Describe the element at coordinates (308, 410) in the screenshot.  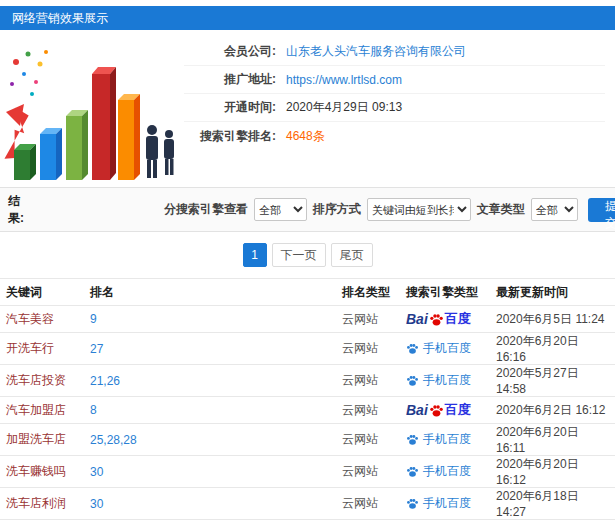
I see `table-row: 汽车加盟店 8 云网站 Bai百度 2020年6月2日 16:12` at that location.